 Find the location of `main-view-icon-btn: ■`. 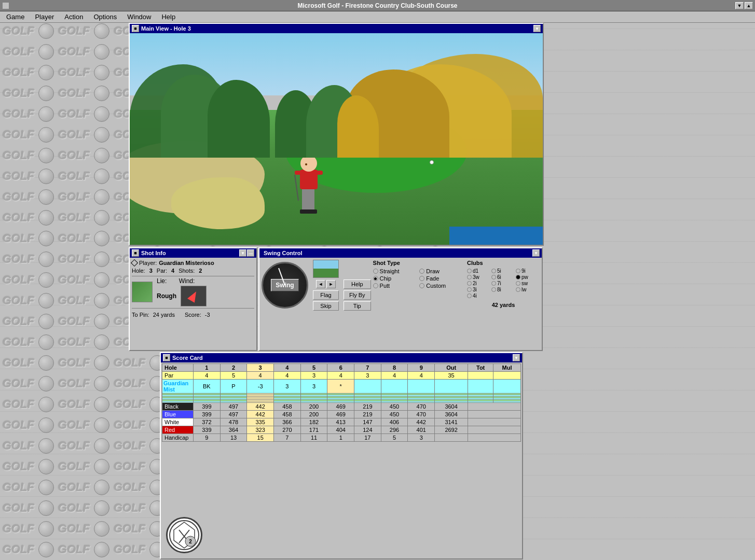

main-view-icon-btn: ■ is located at coordinates (135, 29).